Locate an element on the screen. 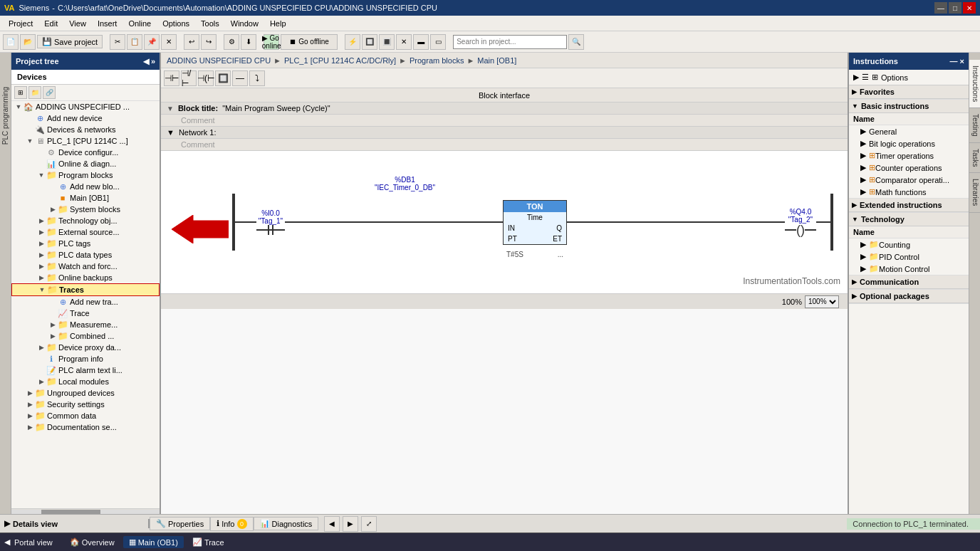  contact-1: %I0.0 "Tag_1" is located at coordinates (271, 222).